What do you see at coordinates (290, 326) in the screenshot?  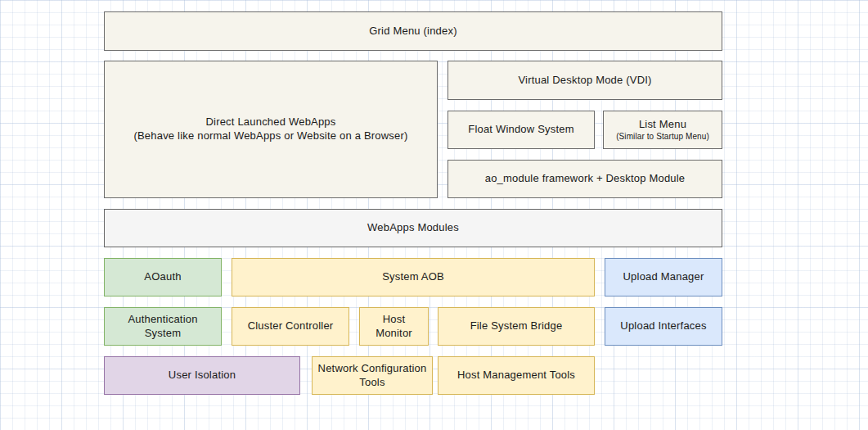 I see `node-cluster-controller: Cluster Controller` at bounding box center [290, 326].